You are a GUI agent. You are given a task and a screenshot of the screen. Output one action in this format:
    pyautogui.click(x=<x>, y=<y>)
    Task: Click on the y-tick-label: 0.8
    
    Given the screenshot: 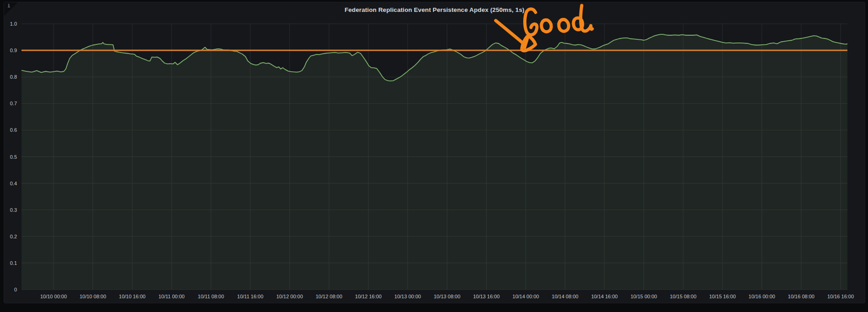 What is the action you would take?
    pyautogui.click(x=14, y=77)
    